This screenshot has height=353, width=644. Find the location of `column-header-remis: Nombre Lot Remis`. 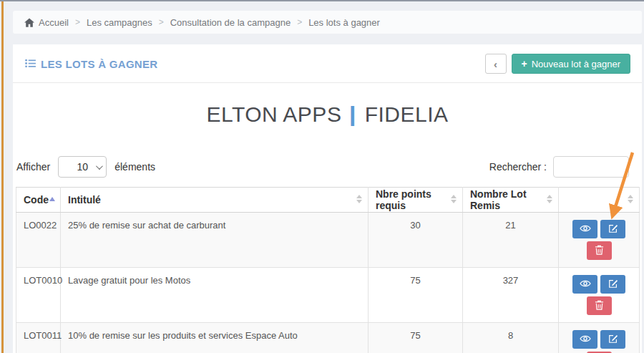

column-header-remis: Nombre Lot Remis is located at coordinates (511, 200).